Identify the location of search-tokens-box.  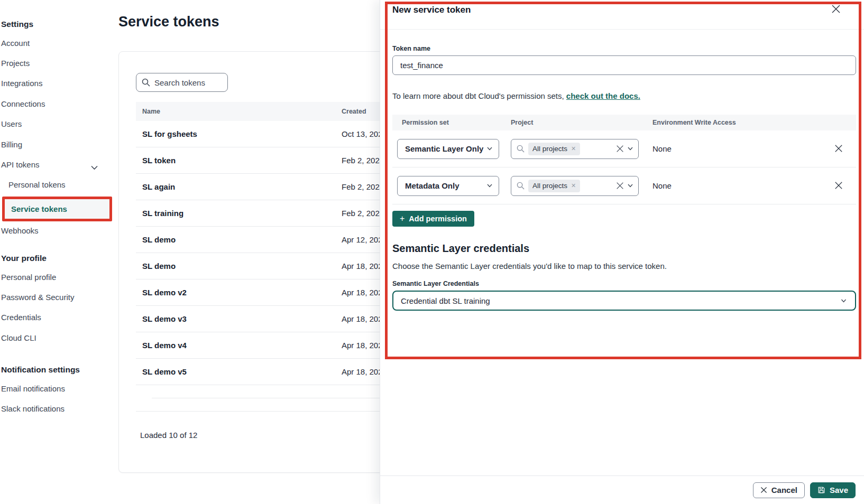
(182, 82).